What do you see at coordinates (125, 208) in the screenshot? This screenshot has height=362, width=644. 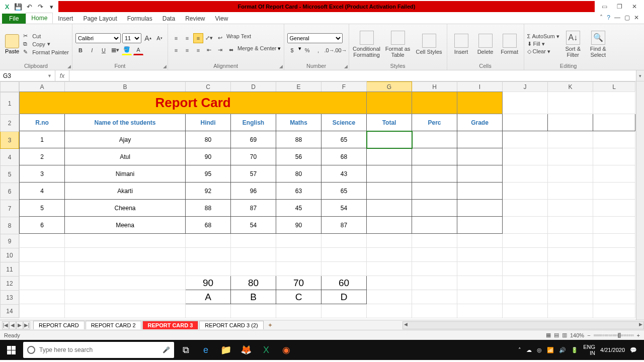 I see `cell: Cheena` at bounding box center [125, 208].